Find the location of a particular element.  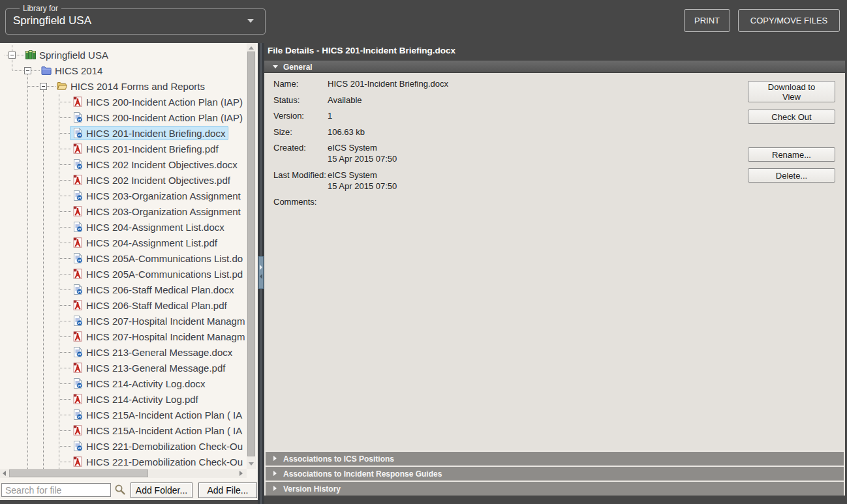

detail-field: Version:1 is located at coordinates (361, 116).